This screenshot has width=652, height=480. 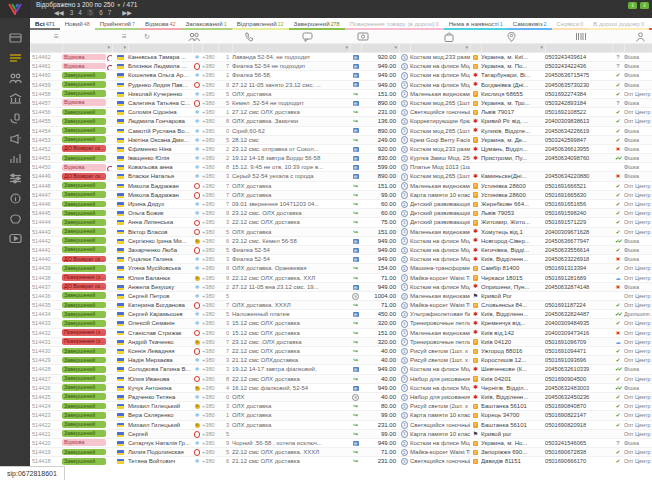 What do you see at coordinates (291, 452) in the screenshot?
I see `order-comment: 22.12 смс ОЛХ доставка. ХХХЛ` at bounding box center [291, 452].